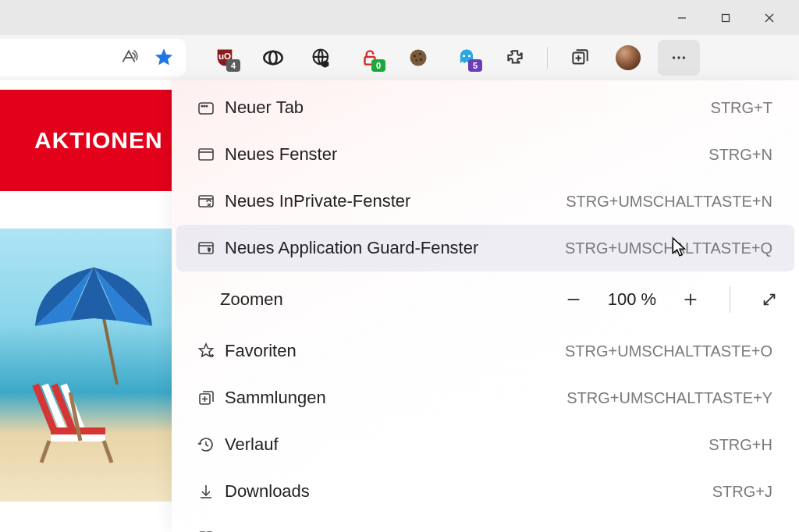 The height and width of the screenshot is (532, 799). I want to click on menu-label: Neues Application Guard-Fenster, so click(393, 248).